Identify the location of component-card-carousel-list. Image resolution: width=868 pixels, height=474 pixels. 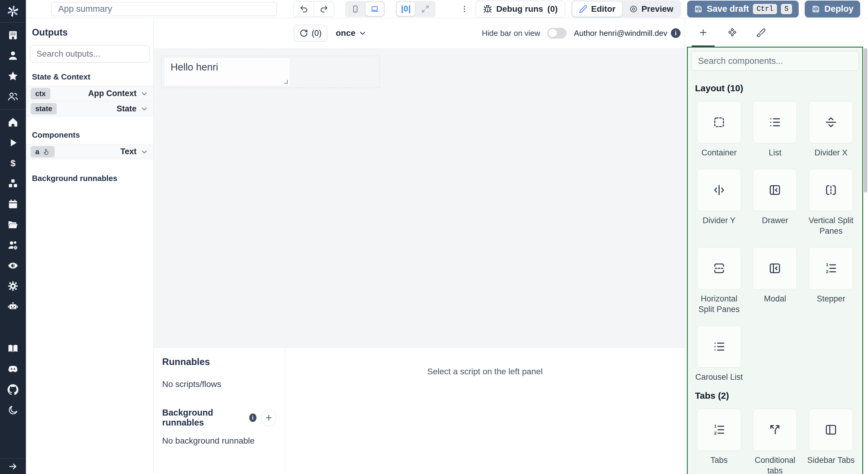
(719, 347).